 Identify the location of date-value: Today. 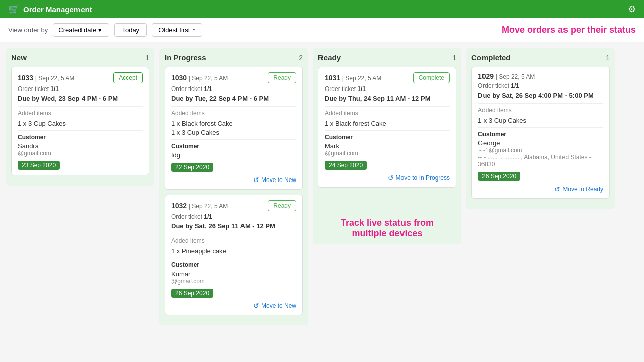
(131, 30).